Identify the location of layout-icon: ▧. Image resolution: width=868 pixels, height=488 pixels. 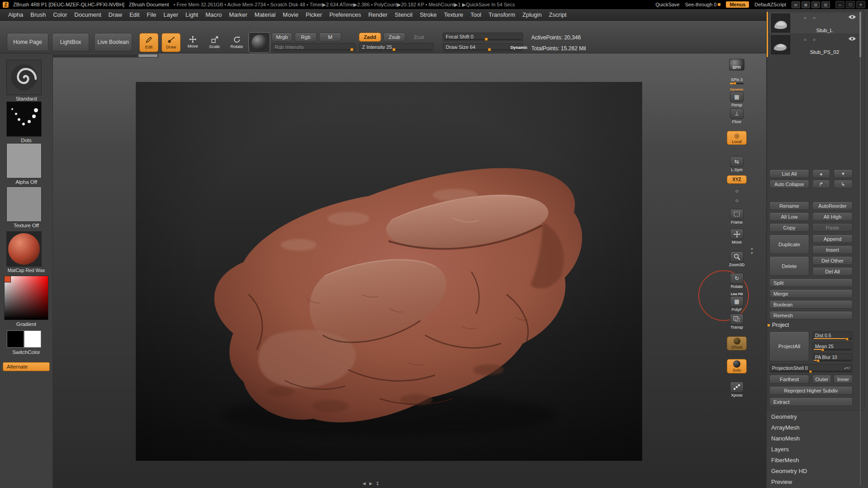
(825, 5).